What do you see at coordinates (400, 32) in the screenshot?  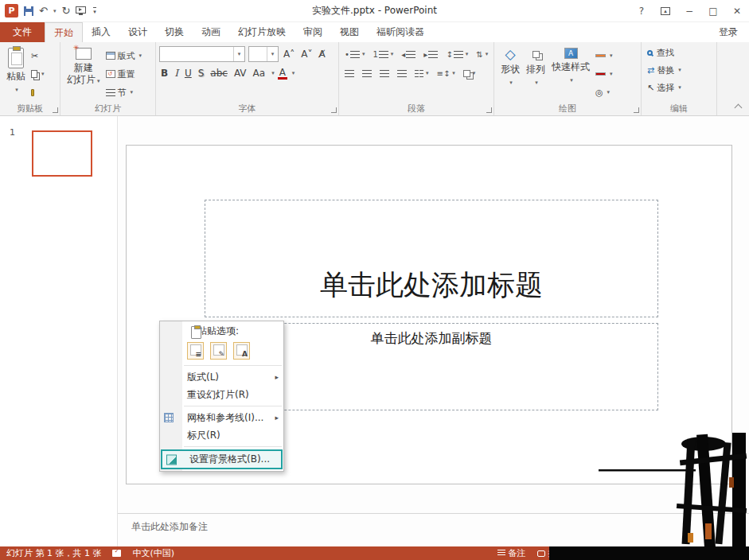 I see `tab-foxit-reader: 福昕阅读器` at bounding box center [400, 32].